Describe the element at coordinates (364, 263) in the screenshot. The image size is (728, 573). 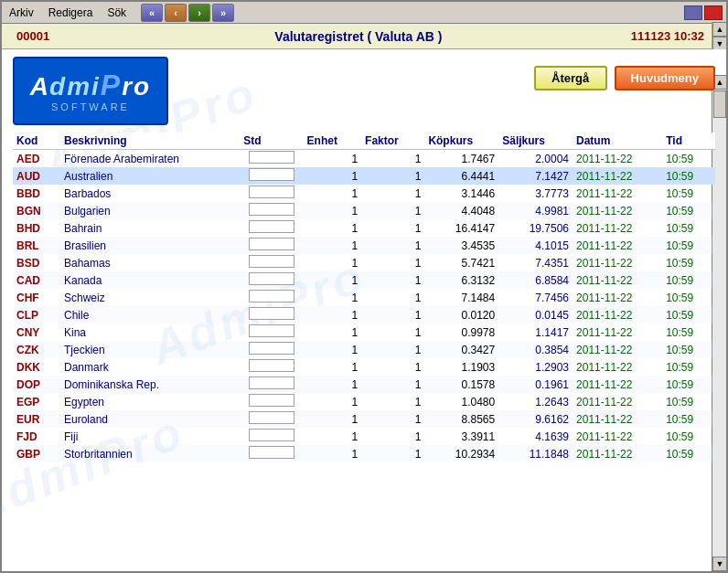
I see `table-row: BSDBahamas115.74217.43512011-11-2210:59` at that location.